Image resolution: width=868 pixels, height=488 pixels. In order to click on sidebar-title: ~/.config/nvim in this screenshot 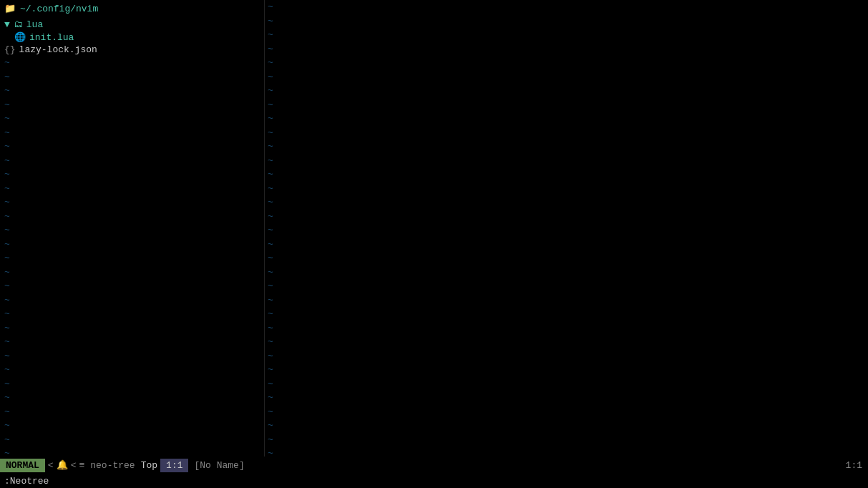, I will do `click(59, 9)`.